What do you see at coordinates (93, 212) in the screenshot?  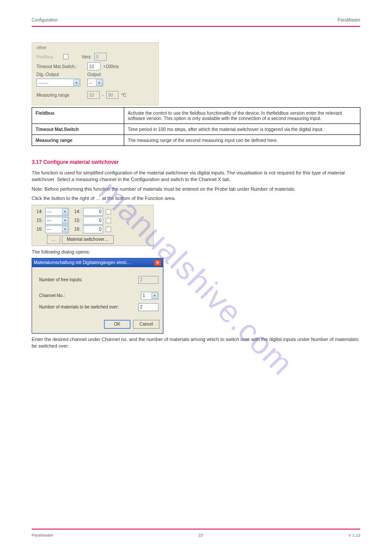 I see `list-item: 14: --- ▾ 14: 0` at bounding box center [93, 212].